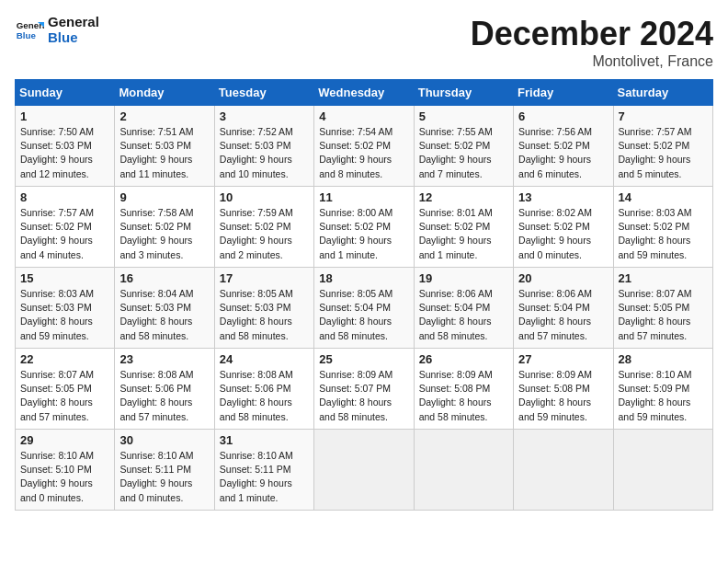 The height and width of the screenshot is (563, 728). Describe the element at coordinates (364, 42) in the screenshot. I see `page-header: General Blue General Blue December 2024 …` at that location.